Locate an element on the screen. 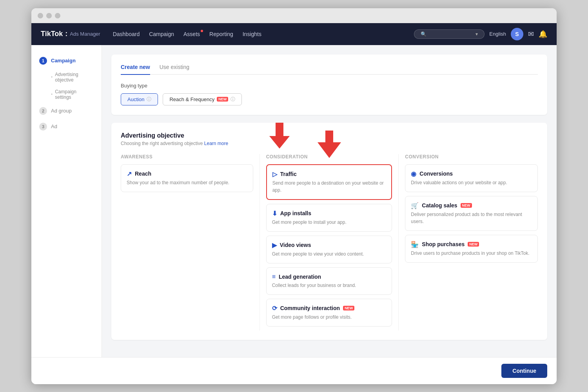 The width and height of the screenshot is (588, 392). community-icon: ⟳ is located at coordinates (274, 308).